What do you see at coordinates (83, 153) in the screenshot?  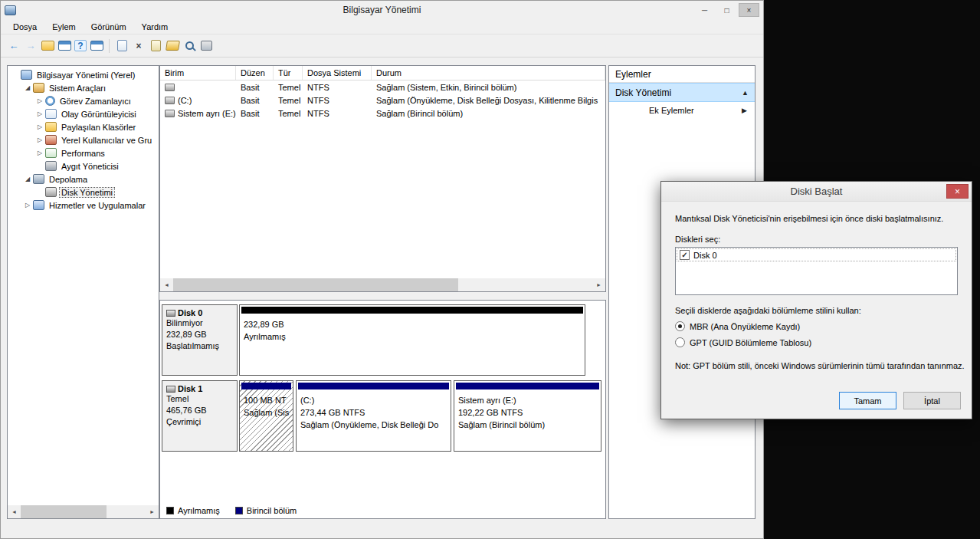 I see `tree-item-performans: ▷ Performans` at bounding box center [83, 153].